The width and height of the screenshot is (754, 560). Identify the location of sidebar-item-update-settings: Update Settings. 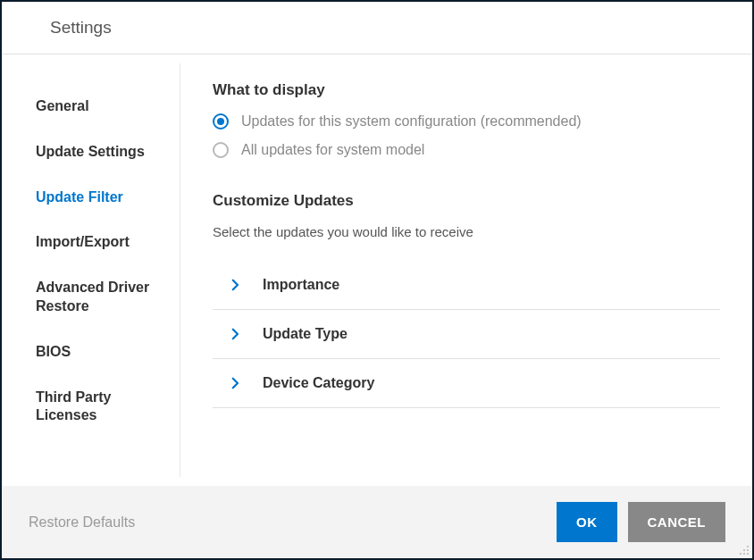
(107, 152).